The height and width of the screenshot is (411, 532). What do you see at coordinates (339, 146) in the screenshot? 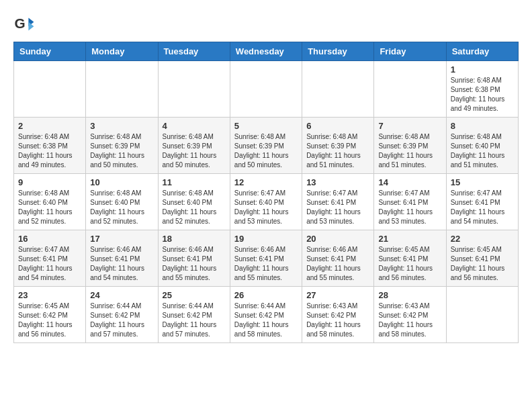
I see `calendar-cell: 6Sunrise: 6:48 AM Sunset: 6:39 PM Daylig…` at bounding box center [339, 146].